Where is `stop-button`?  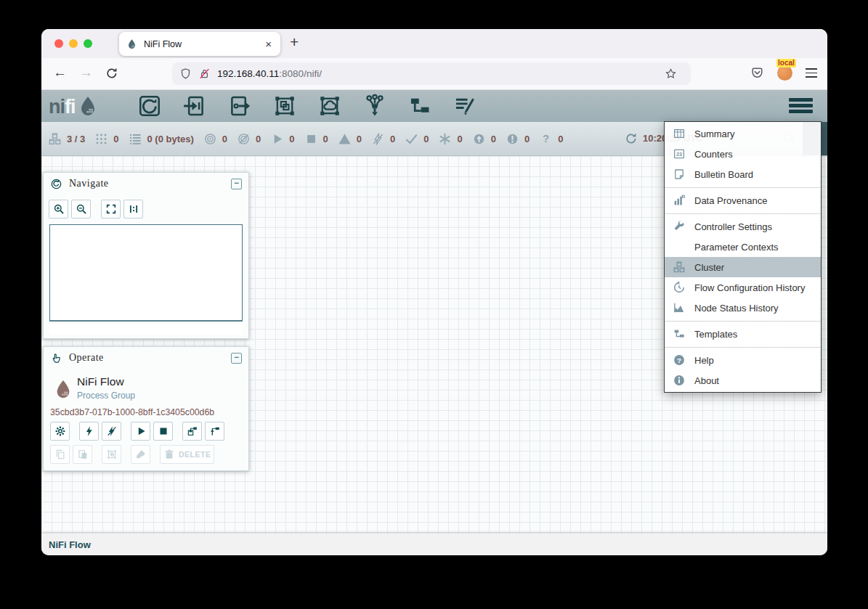
stop-button is located at coordinates (163, 431).